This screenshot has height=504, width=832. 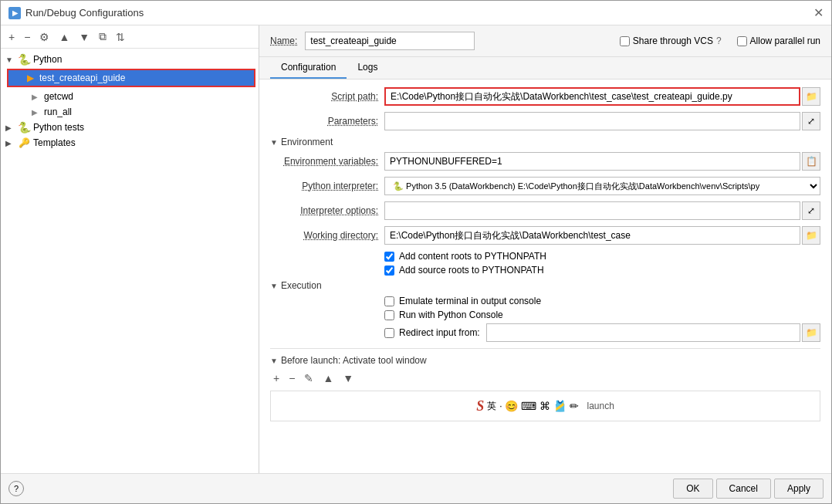 I want to click on emulate-terminal-row: Emulate terminal in output console, so click(x=602, y=301).